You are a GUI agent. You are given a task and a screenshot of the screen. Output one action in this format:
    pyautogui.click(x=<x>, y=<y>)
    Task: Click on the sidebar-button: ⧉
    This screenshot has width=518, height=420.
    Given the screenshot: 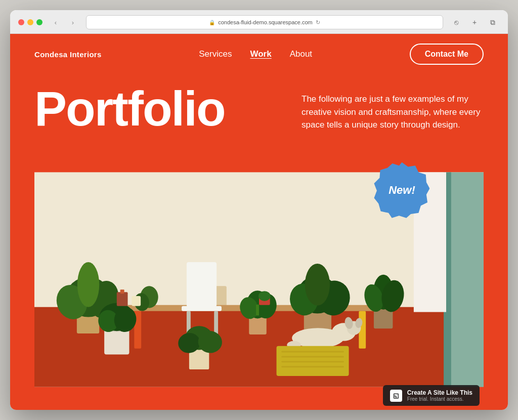 What is the action you would take?
    pyautogui.click(x=493, y=22)
    